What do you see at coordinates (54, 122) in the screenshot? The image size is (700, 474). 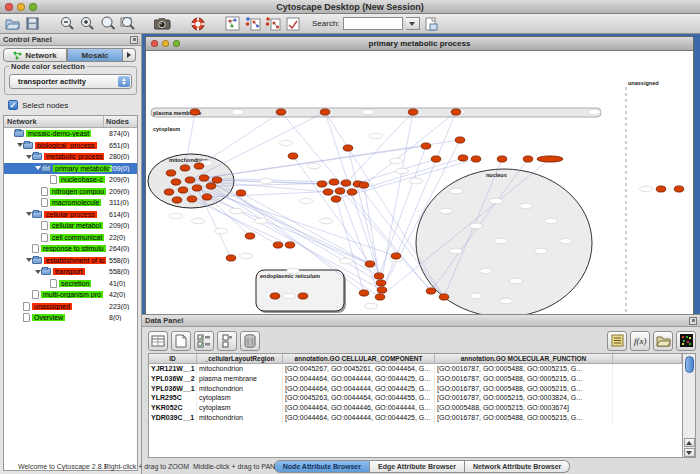 I see `tree-col-network: Network` at bounding box center [54, 122].